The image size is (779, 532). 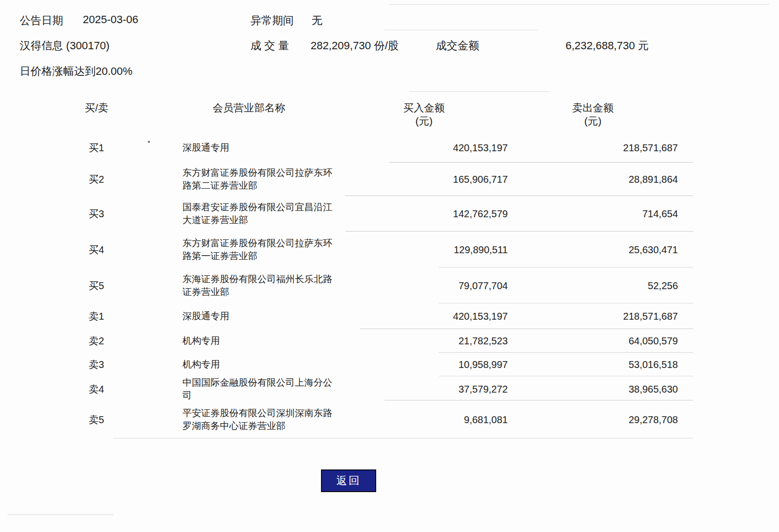 What do you see at coordinates (424, 365) in the screenshot?
I see `buy-amount-cell: 10,958,997` at bounding box center [424, 365].